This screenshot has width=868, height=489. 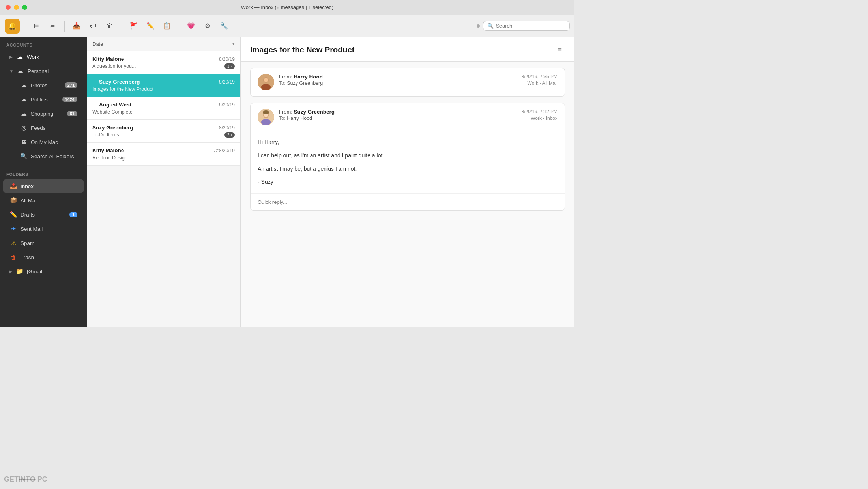 I want to click on reply-all-button: ⇇, so click(x=36, y=26).